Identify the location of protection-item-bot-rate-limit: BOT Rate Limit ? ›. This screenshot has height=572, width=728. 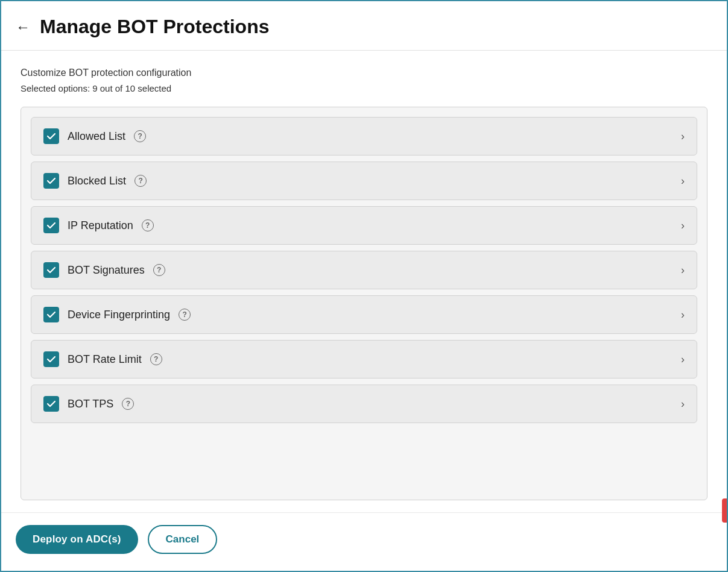
(364, 359).